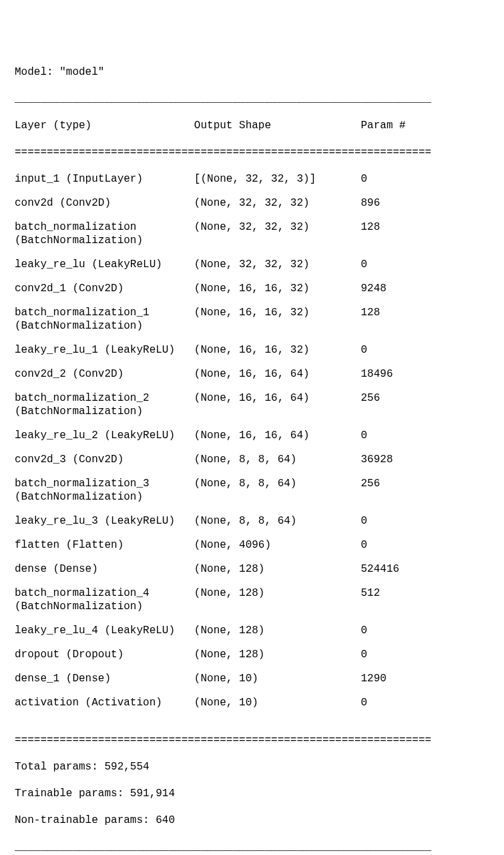 This screenshot has height=855, width=504. Describe the element at coordinates (104, 655) in the screenshot. I see `cell-layer: dropout (Dropout)` at that location.